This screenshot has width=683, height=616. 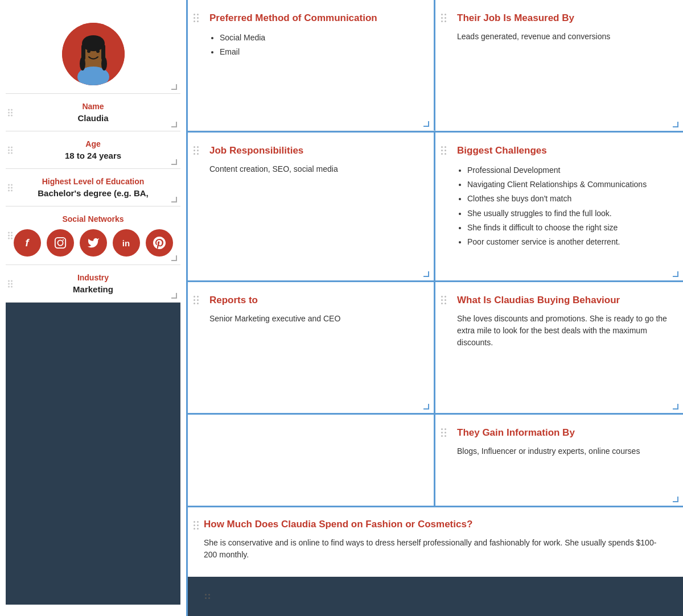 What do you see at coordinates (435, 596) in the screenshot?
I see `dark-footer` at bounding box center [435, 596].